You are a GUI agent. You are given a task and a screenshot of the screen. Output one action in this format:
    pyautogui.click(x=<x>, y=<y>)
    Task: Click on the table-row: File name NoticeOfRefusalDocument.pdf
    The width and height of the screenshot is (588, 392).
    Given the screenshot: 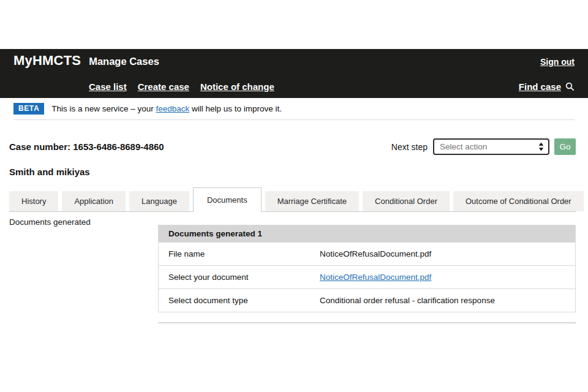 What is the action you would take?
    pyautogui.click(x=367, y=254)
    